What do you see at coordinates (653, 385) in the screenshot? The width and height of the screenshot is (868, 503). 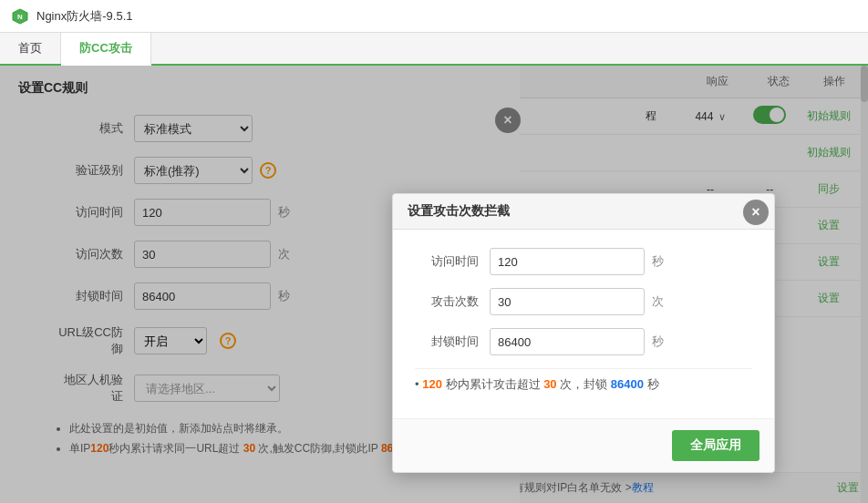 I see `summary-text-3: 秒` at bounding box center [653, 385].